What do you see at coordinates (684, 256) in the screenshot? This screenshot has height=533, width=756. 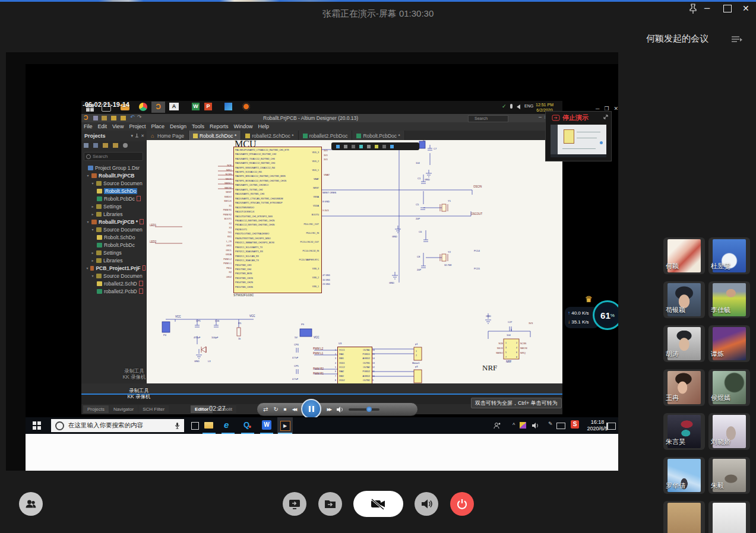 I see `participant-tile: 何颖` at bounding box center [684, 256].